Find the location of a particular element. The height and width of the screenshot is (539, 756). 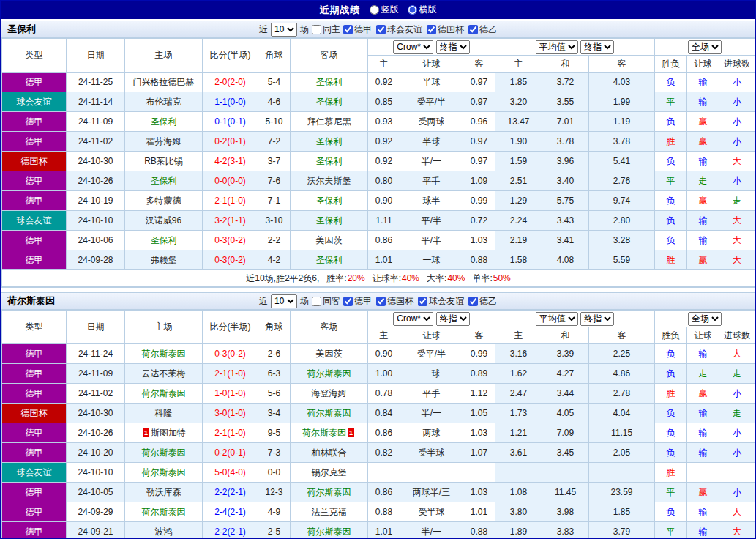

match-score: 2-1(1-0) is located at coordinates (231, 434).